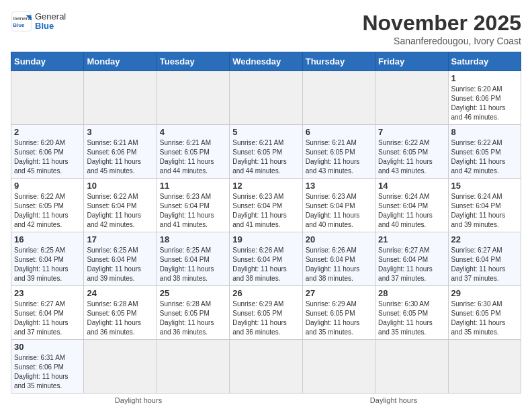  Describe the element at coordinates (193, 293) in the screenshot. I see `day-number: 25` at that location.